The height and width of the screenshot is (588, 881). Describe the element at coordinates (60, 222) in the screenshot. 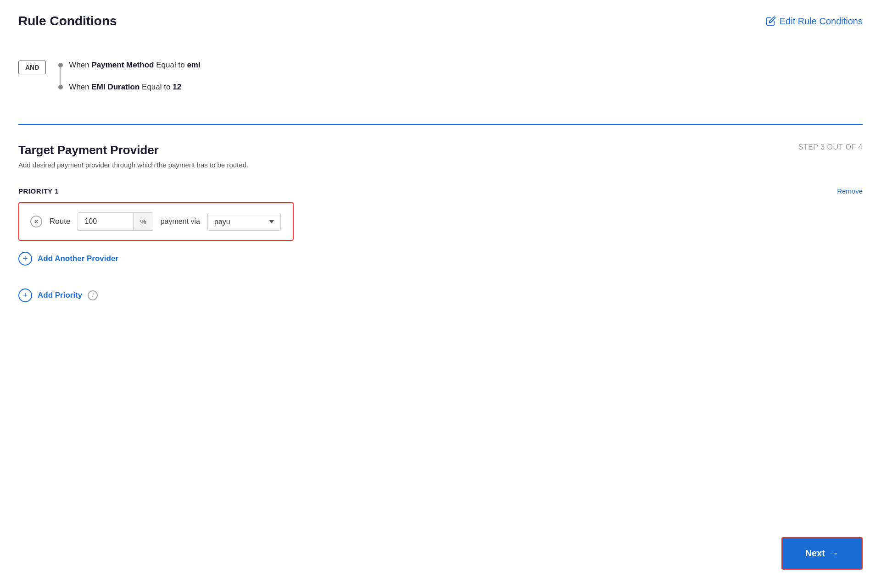

I see `route-label: Route` at that location.